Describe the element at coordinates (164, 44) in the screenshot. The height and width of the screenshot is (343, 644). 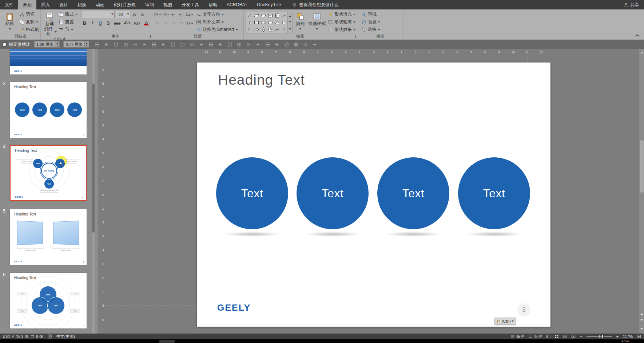
I see `quick-tool-align-bottom-icon` at that location.